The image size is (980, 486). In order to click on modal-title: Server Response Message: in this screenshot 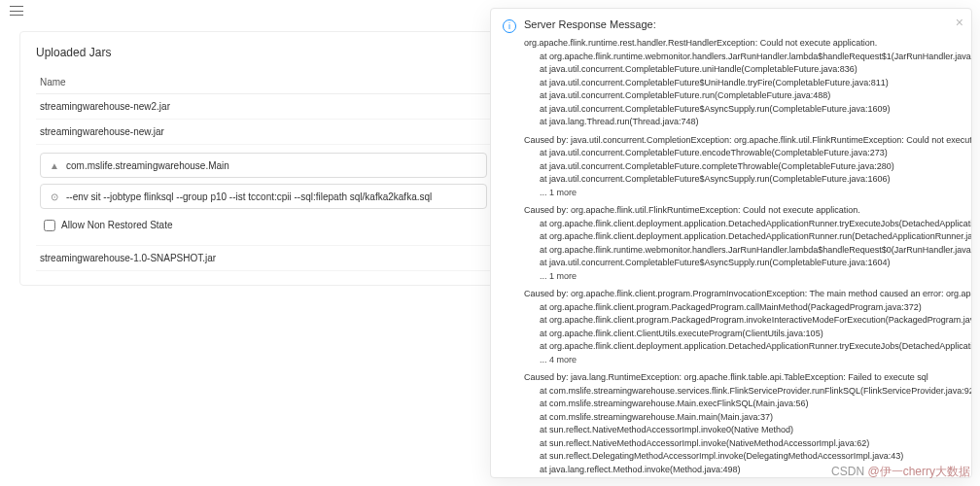, I will do `click(590, 24)`.